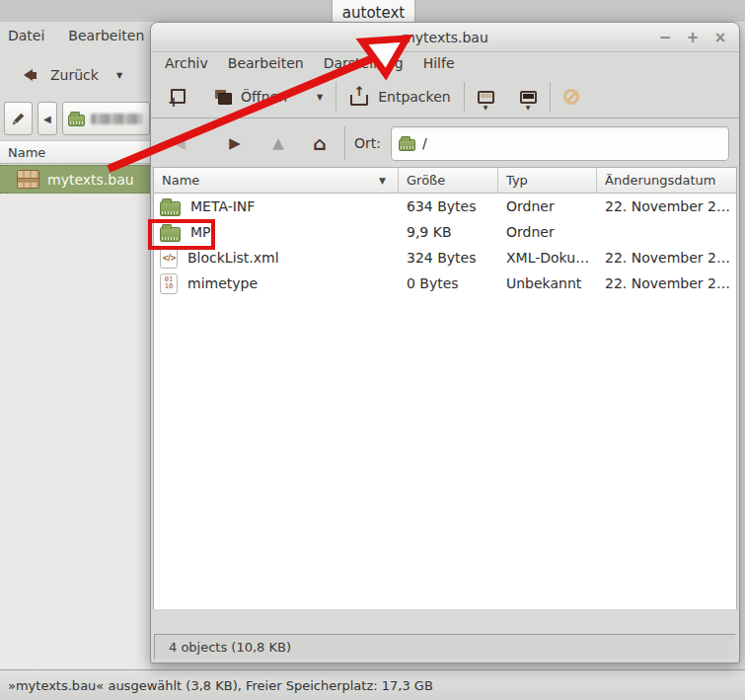 This screenshot has width=745, height=700. Describe the element at coordinates (116, 118) in the screenshot. I see `breadcrumb-blurred-label` at that location.